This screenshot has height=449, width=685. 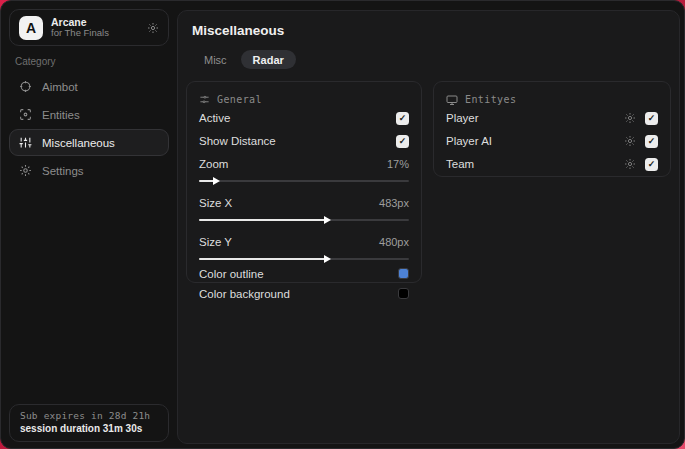 I want to click on setting-row-zoom: Zoom 17%, so click(x=304, y=164).